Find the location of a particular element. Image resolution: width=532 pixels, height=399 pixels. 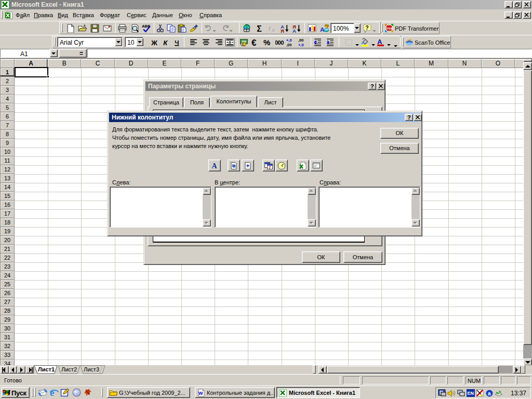

svg-text: Я is located at coordinates (283, 30).